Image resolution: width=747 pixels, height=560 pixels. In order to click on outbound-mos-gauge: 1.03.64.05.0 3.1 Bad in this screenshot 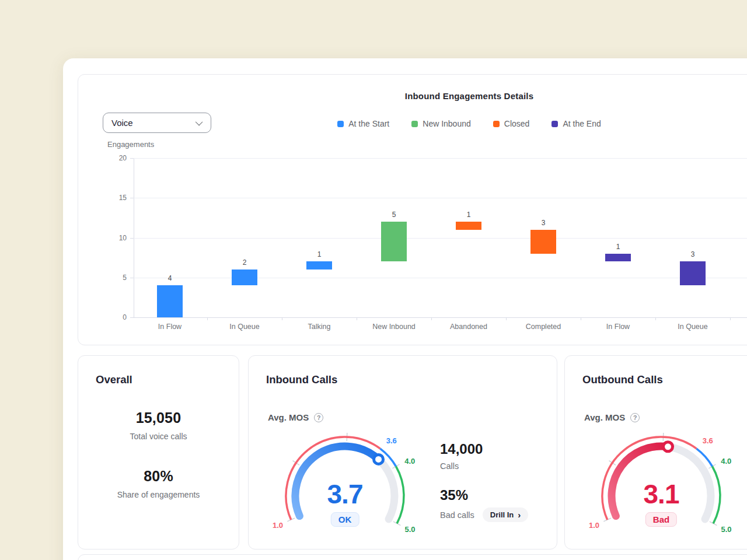, I will do `click(661, 483)`.